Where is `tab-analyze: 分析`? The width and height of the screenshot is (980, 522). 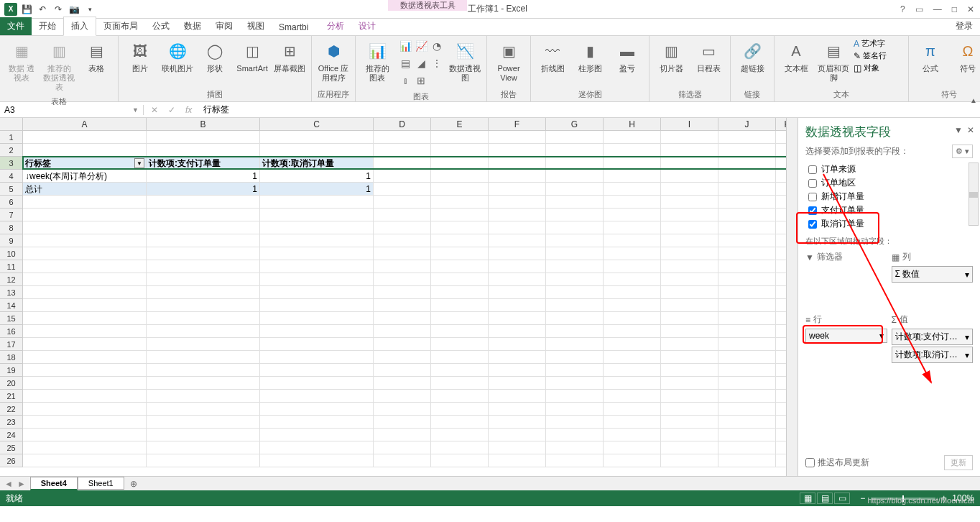 tab-analyze: 分析 is located at coordinates (336, 26).